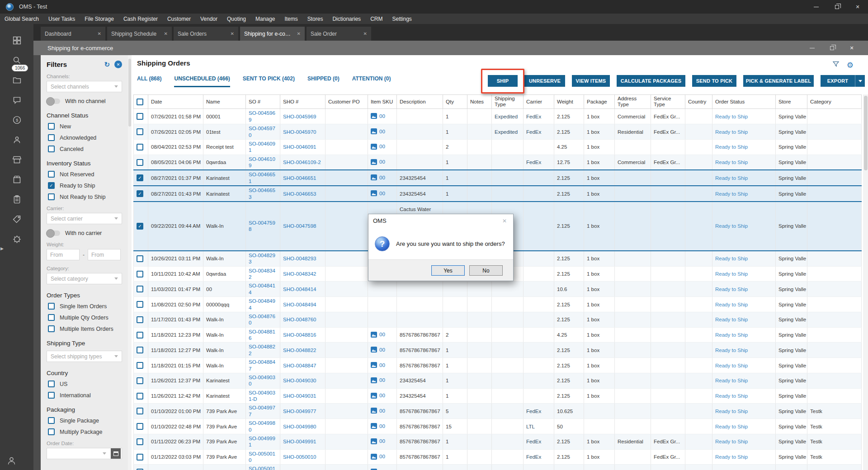 This screenshot has width=868, height=470. I want to click on documents-icon, so click(17, 80).